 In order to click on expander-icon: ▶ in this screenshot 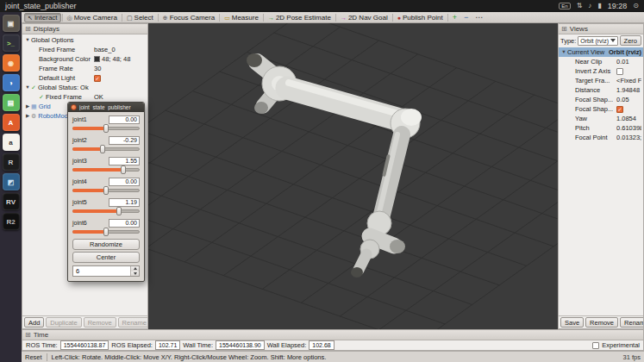, I will do `click(28, 107)`.